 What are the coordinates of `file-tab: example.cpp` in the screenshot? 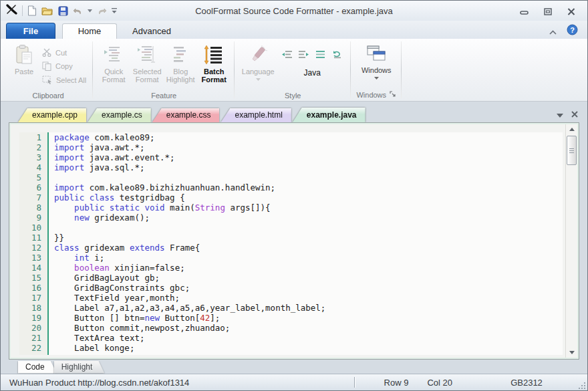 It's located at (52, 115).